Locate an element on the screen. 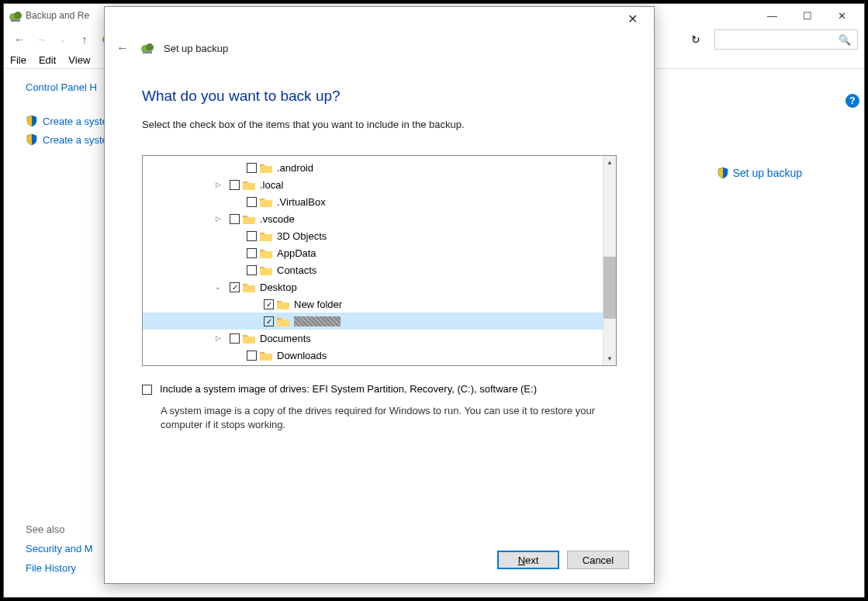  tree-item: AppData is located at coordinates (372, 253).